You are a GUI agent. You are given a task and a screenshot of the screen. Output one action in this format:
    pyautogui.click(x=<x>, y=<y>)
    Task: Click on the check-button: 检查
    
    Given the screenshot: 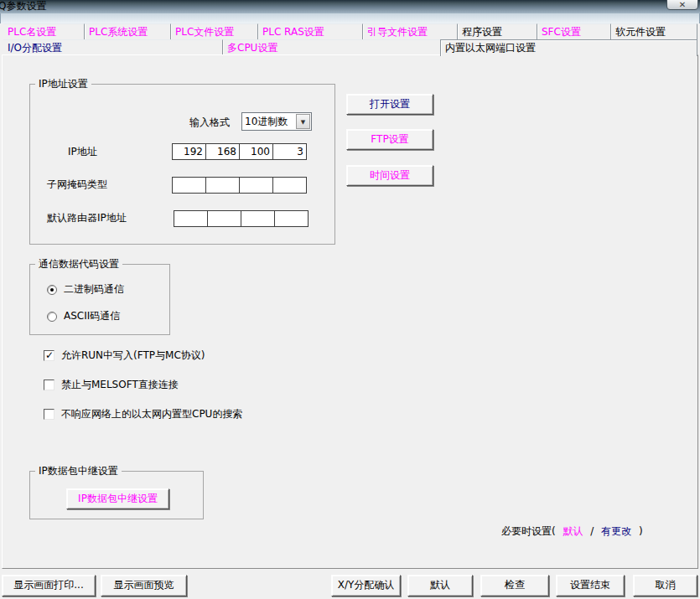 What is the action you would take?
    pyautogui.click(x=515, y=586)
    